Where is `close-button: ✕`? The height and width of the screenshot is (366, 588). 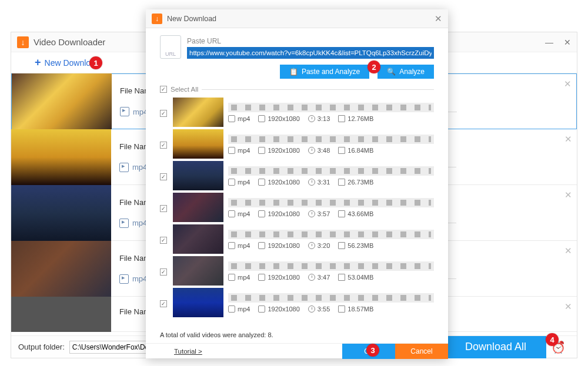 close-button: ✕ is located at coordinates (567, 42).